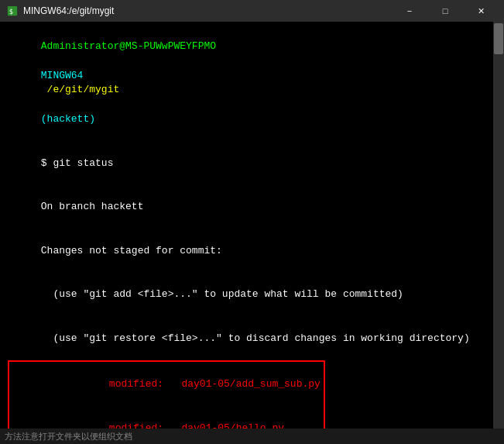 This screenshot has height=444, width=504. What do you see at coordinates (252, 208) in the screenshot?
I see `line-3: On branch hackett` at bounding box center [252, 208].